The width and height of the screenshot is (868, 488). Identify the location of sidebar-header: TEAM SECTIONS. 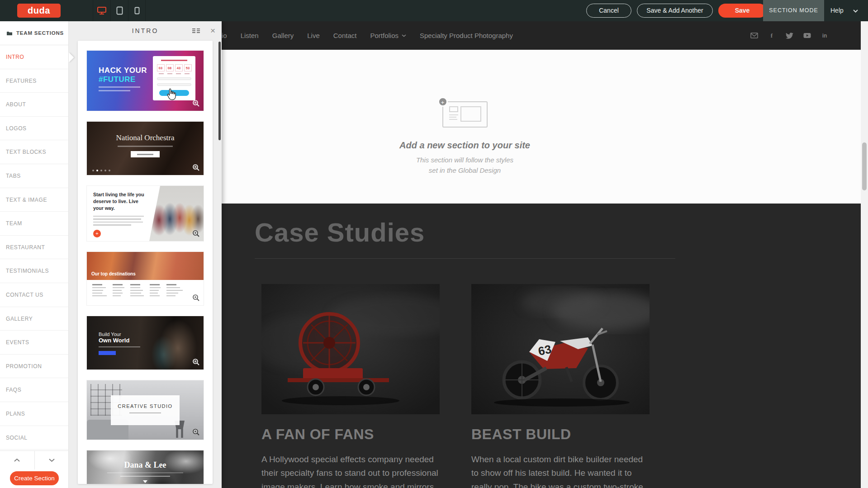
(34, 33).